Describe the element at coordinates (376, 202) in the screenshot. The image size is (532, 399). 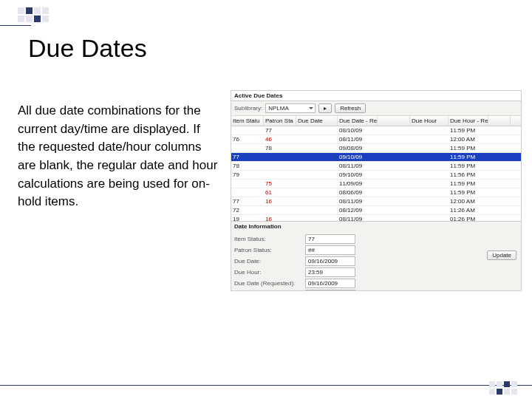
I see `table-row: 771608/11/0912:00 AM` at that location.